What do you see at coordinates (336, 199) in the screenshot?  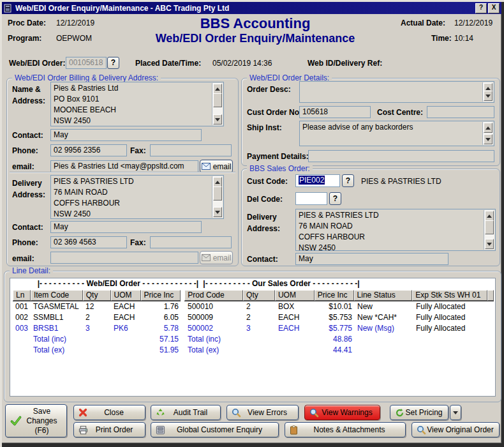 I see `del-code-help-button: ?` at bounding box center [336, 199].